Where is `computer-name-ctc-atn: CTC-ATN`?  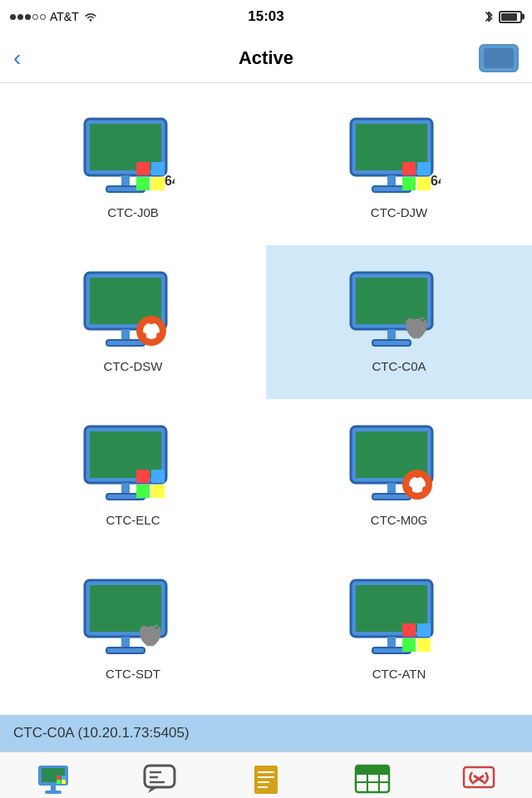
computer-name-ctc-atn: CTC-ATN is located at coordinates (399, 673).